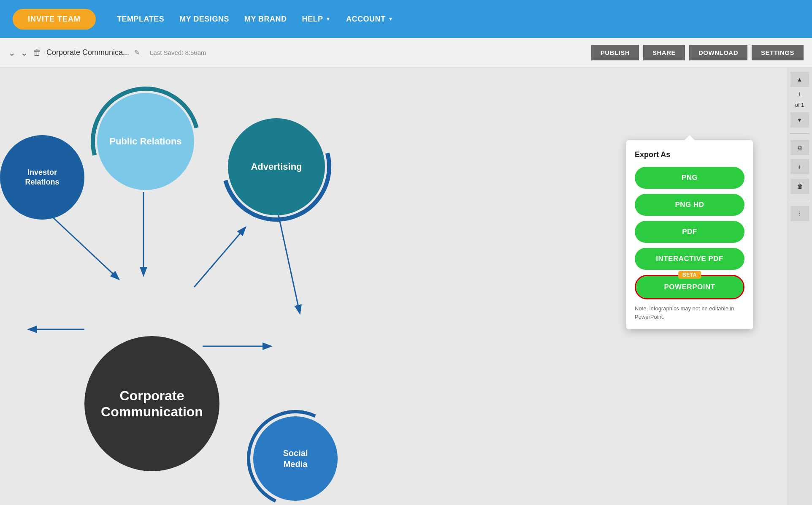  What do you see at coordinates (800, 120) in the screenshot?
I see `sidebar-down-button: ▼` at bounding box center [800, 120].